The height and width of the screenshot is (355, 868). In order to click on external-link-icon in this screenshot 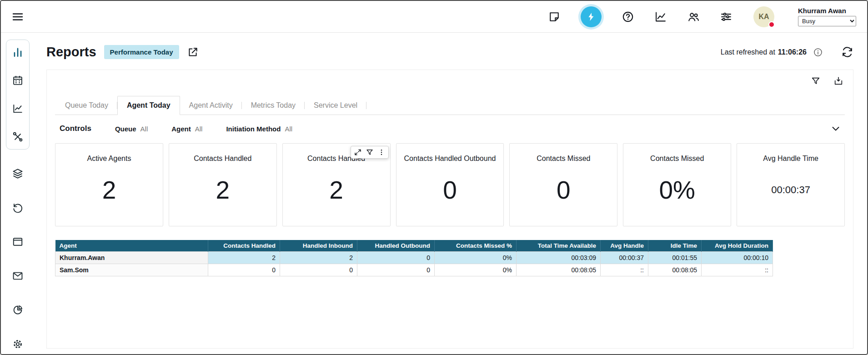, I will do `click(193, 52)`.